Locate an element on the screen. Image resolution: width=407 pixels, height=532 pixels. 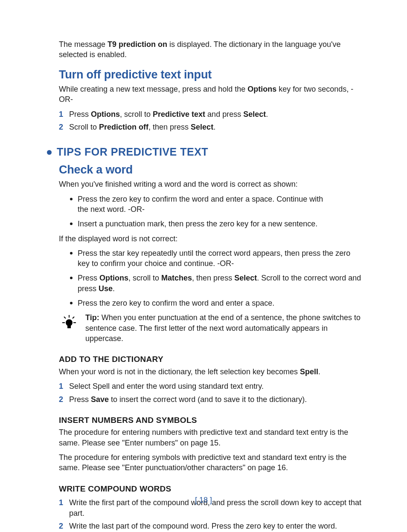
list-item: Insert a punctuation mark, then press th… is located at coordinates (212, 224).